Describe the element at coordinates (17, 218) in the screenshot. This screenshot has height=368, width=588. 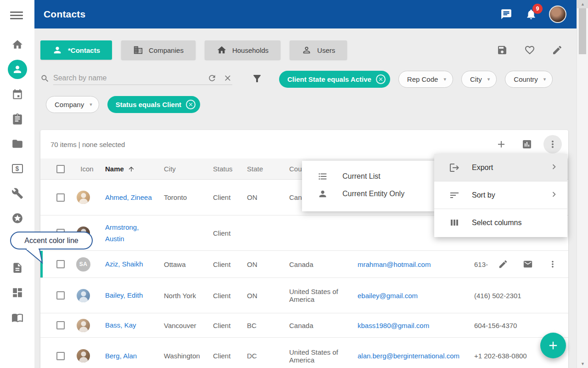
I see `sidebar-item-favorites` at that location.